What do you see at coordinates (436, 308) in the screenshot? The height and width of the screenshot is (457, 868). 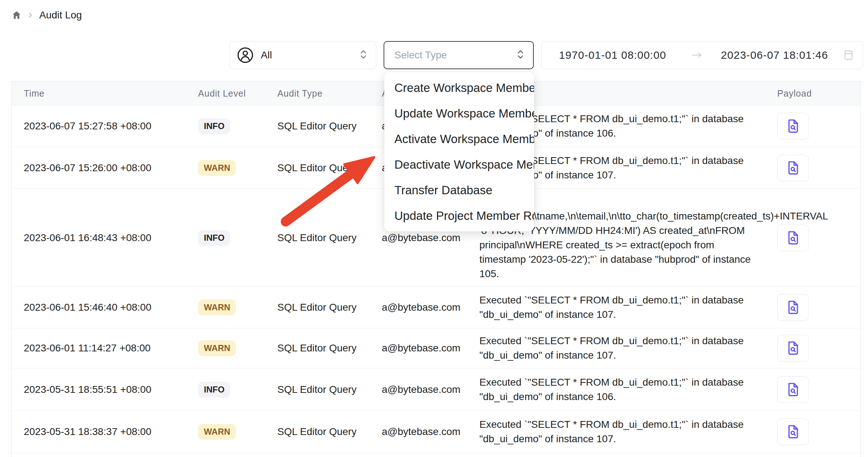 I see `table-row: 2023-06-01 15:46:40 +08:00 WARN SQL Edit…` at bounding box center [436, 308].